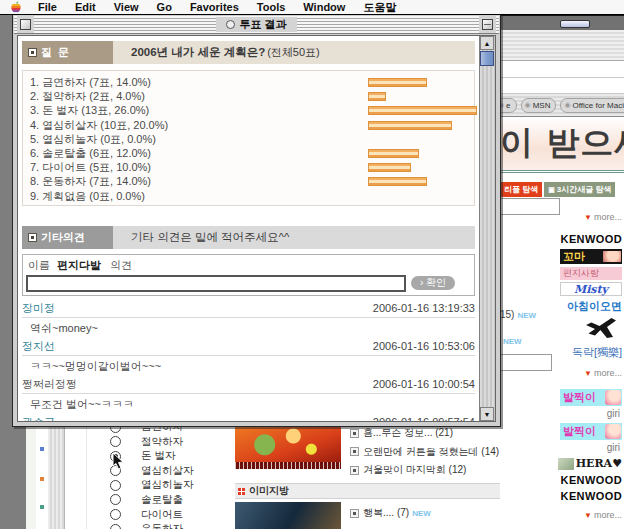 The image size is (624, 529). I want to click on radio-row: 열심히놀자, so click(152, 485).